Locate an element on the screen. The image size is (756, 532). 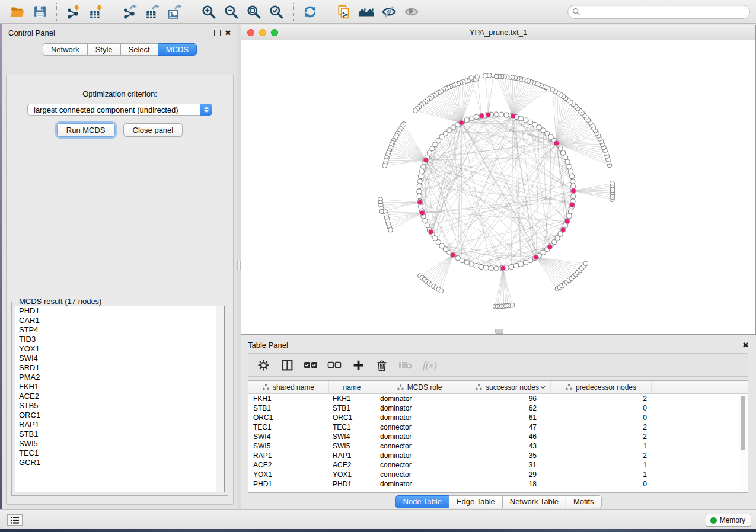
column-header-successor-nodes: successor nodes is located at coordinates (508, 387).